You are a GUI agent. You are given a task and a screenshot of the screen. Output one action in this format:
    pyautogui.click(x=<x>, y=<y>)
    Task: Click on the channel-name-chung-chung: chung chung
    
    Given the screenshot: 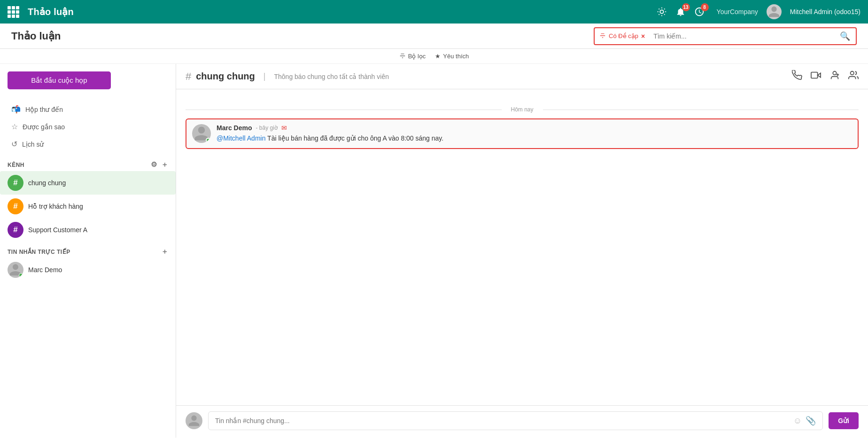 What is the action you would take?
    pyautogui.click(x=47, y=183)
    